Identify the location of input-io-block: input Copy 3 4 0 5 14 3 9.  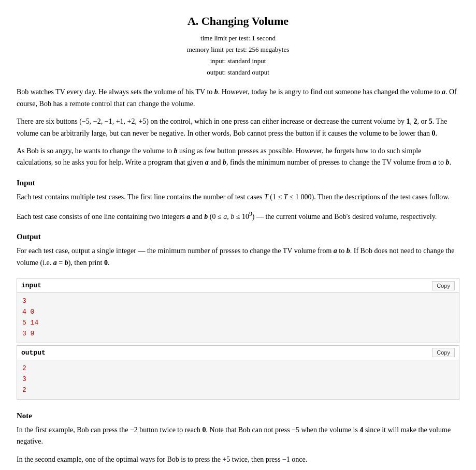
(238, 311).